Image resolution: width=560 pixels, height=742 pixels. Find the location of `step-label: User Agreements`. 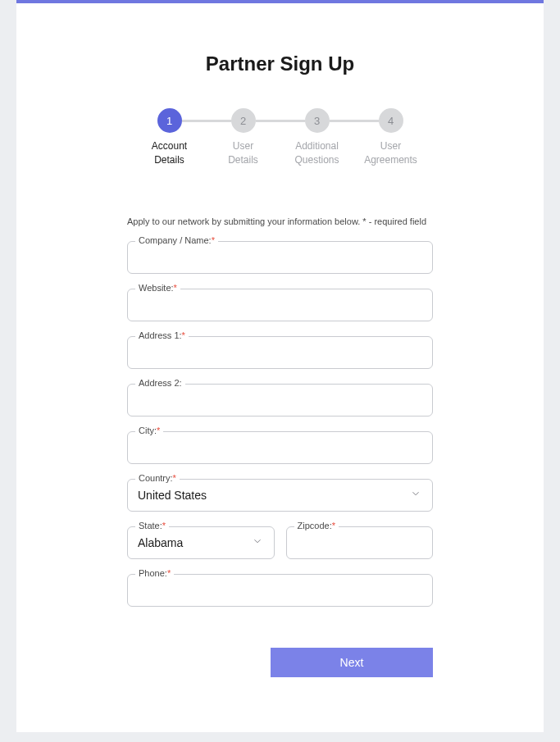

step-label: User Agreements is located at coordinates (390, 153).